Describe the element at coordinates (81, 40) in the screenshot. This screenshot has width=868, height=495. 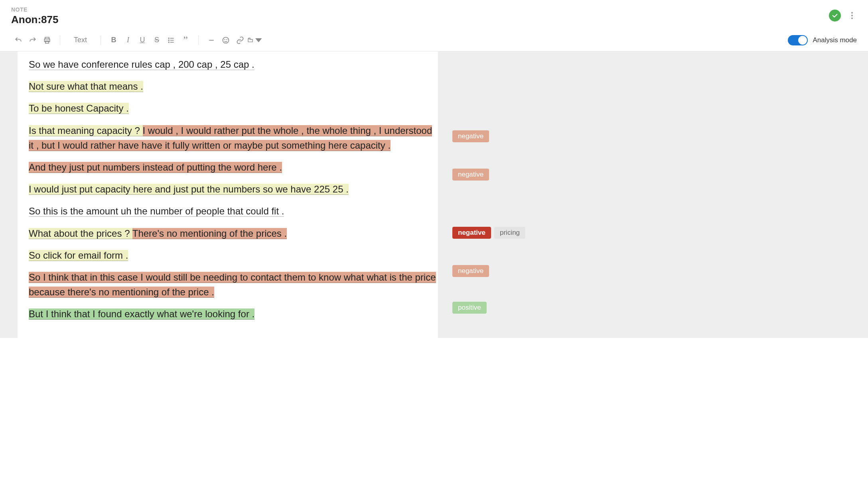
I see `block-type-label: Text` at that location.